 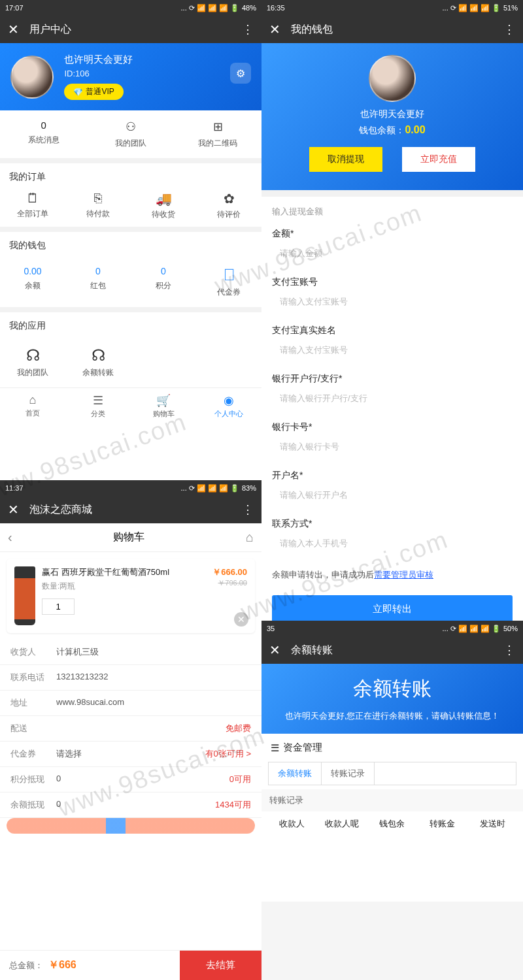 I want to click on vip-badge: 💎 普通VIP, so click(x=93, y=91).